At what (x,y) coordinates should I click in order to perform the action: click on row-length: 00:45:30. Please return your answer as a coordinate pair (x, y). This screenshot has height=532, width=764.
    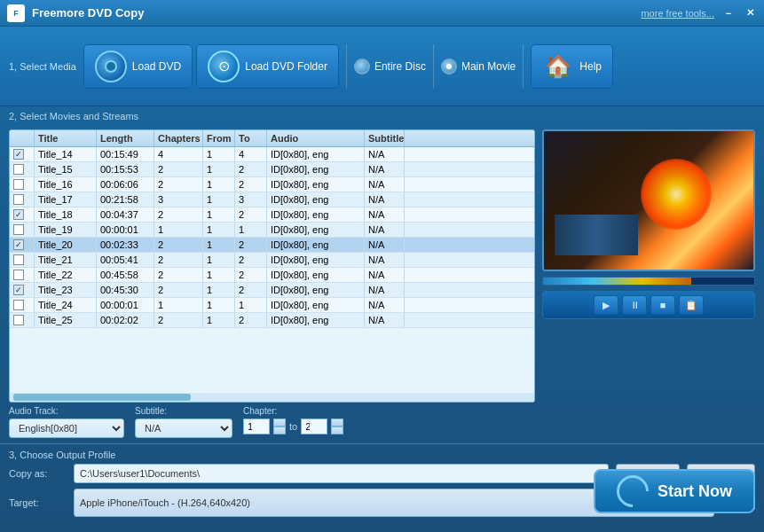
    Looking at the image, I should click on (126, 290).